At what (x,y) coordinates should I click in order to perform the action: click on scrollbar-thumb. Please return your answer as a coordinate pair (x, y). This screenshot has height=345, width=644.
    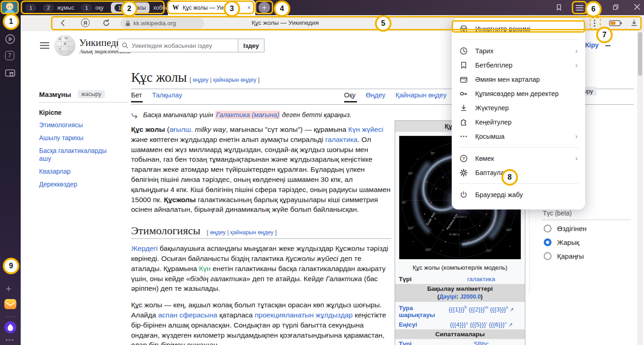
    Looking at the image, I should click on (640, 54).